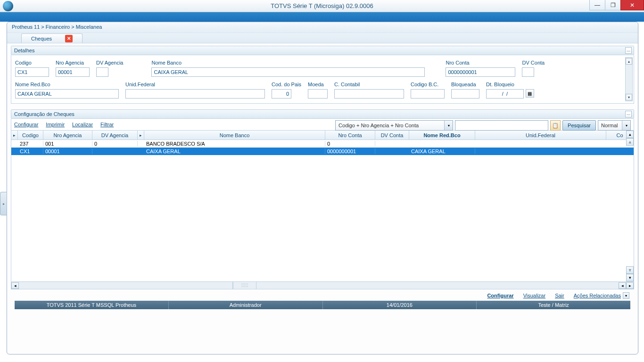 This screenshot has height=362, width=644. What do you see at coordinates (83, 124) in the screenshot?
I see `link-localizar: Localizar` at bounding box center [83, 124].